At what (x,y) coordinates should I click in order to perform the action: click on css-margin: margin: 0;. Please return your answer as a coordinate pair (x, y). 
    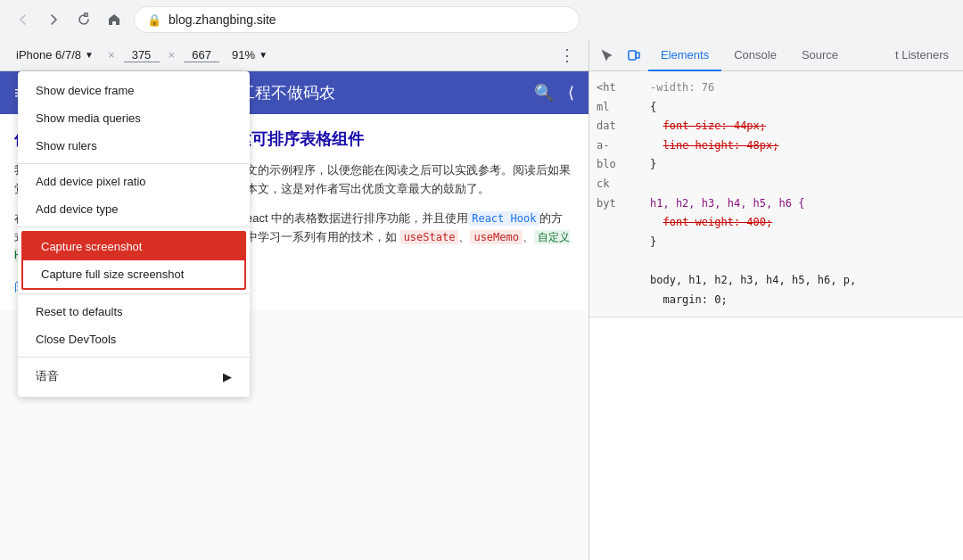
    Looking at the image, I should click on (802, 301).